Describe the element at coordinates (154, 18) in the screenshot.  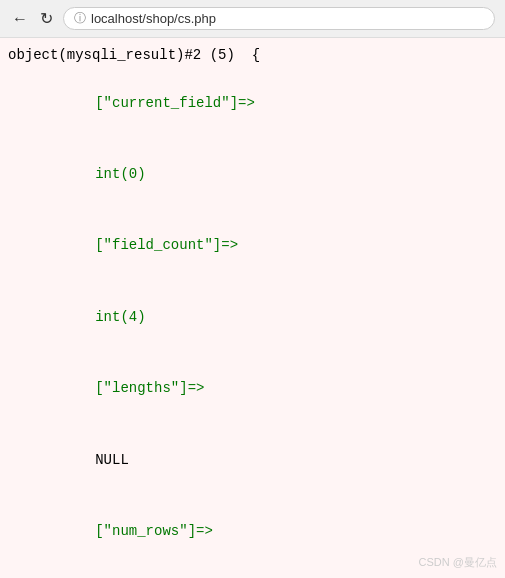
I see `url-text: localhost/shop/cs.php` at that location.